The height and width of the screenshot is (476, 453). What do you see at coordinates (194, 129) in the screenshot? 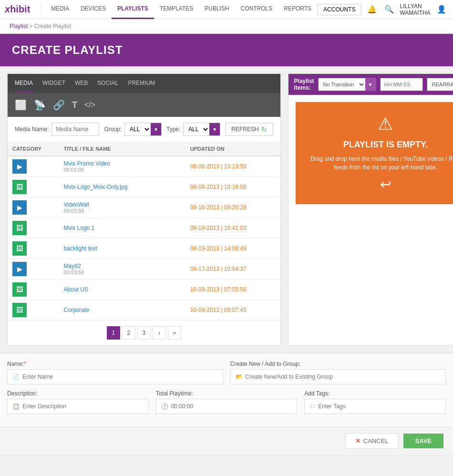
I see `type-filter-group: Type: ALL ▼` at bounding box center [194, 129].